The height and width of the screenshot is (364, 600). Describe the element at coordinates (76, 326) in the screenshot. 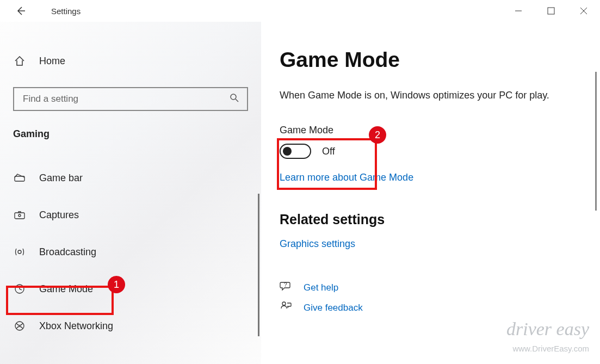

I see `sidebar-item-label: Xbox Networking` at that location.